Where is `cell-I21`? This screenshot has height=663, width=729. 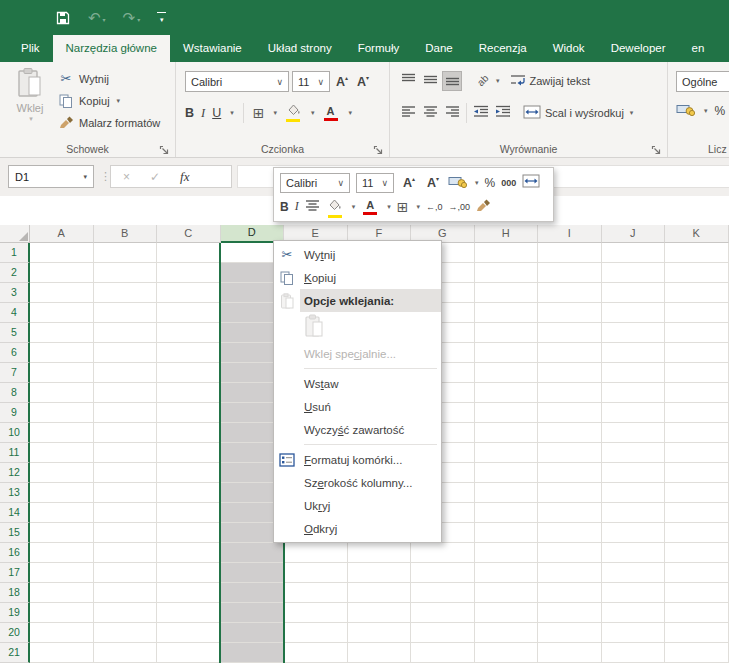 cell-I21 is located at coordinates (570, 653).